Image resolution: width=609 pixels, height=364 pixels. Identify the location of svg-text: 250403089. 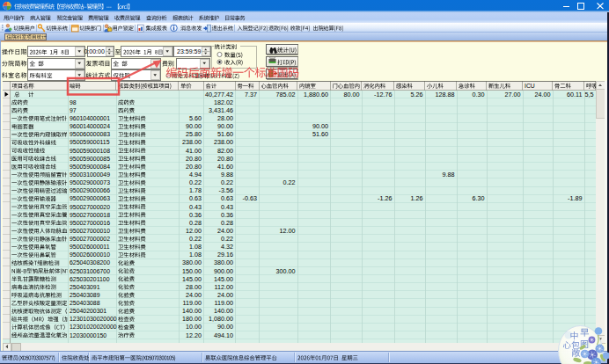
(84, 295).